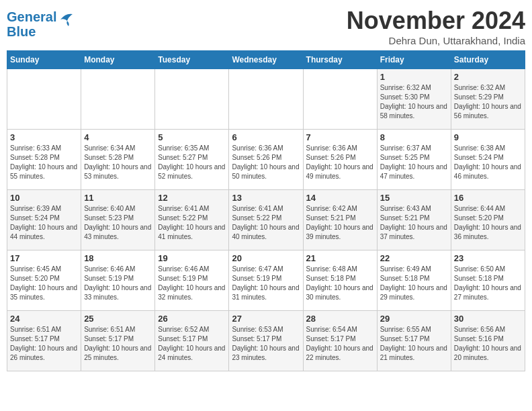 This screenshot has width=532, height=411. I want to click on day-number: 20, so click(266, 258).